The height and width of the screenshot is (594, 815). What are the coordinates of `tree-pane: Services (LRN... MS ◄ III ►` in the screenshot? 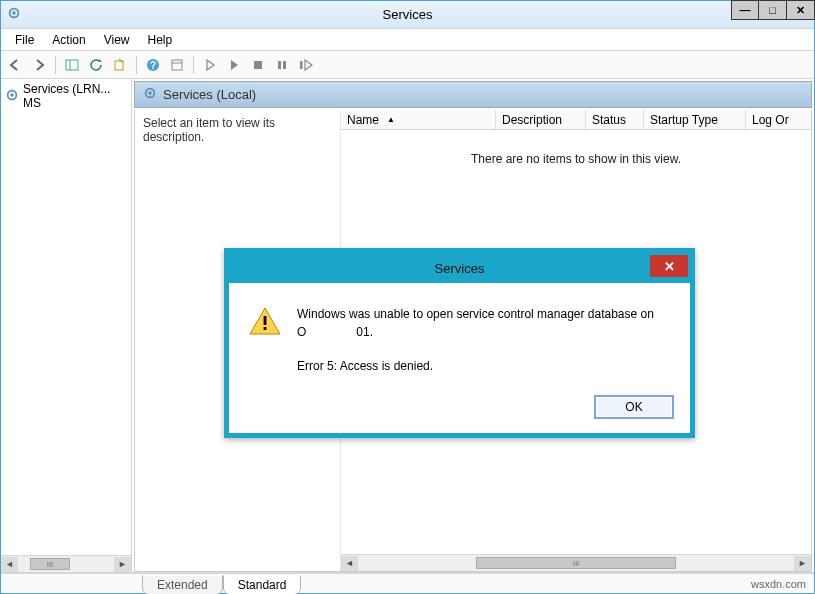 It's located at (66, 326).